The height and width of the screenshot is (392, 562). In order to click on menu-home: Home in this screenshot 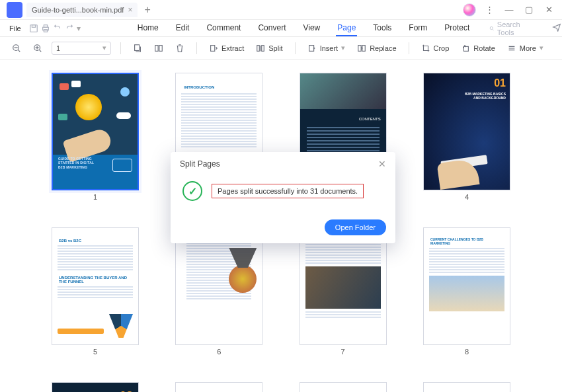, I will do `click(148, 28)`.